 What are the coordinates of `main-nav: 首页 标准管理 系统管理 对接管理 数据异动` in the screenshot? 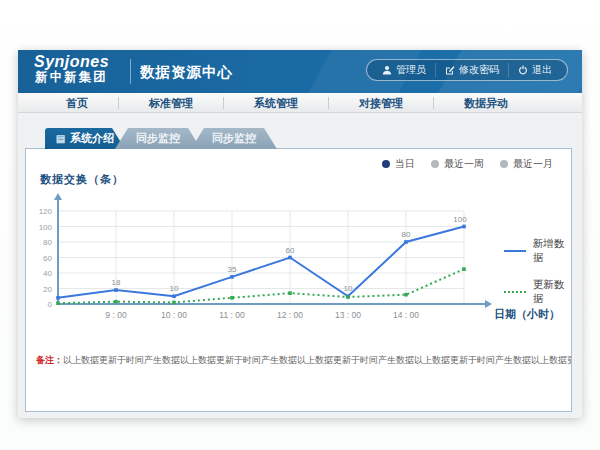 It's located at (300, 103).